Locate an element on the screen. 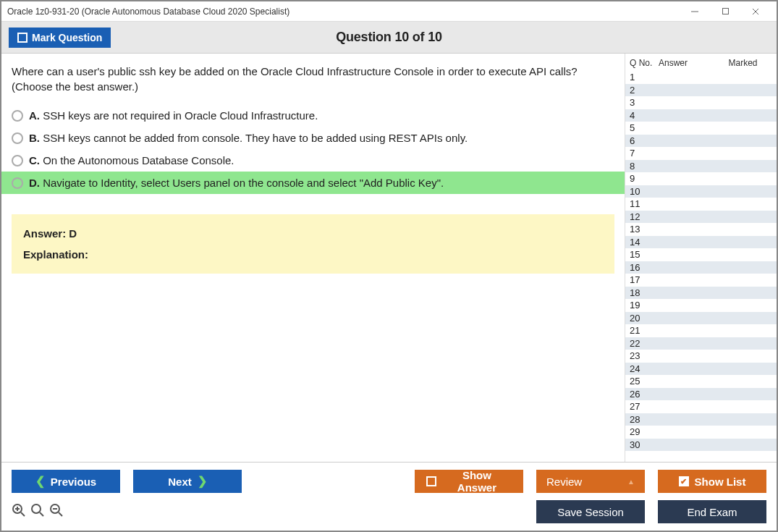  option-text: C. On the Autonomous Database Console. is located at coordinates (132, 161).